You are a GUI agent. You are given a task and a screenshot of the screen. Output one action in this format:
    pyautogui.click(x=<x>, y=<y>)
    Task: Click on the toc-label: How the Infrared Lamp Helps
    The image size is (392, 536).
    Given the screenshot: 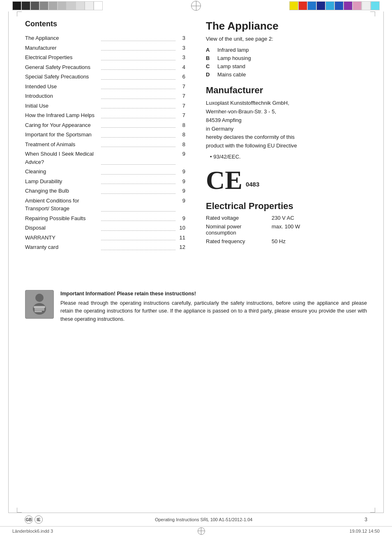 What is the action you would take?
    pyautogui.click(x=62, y=115)
    